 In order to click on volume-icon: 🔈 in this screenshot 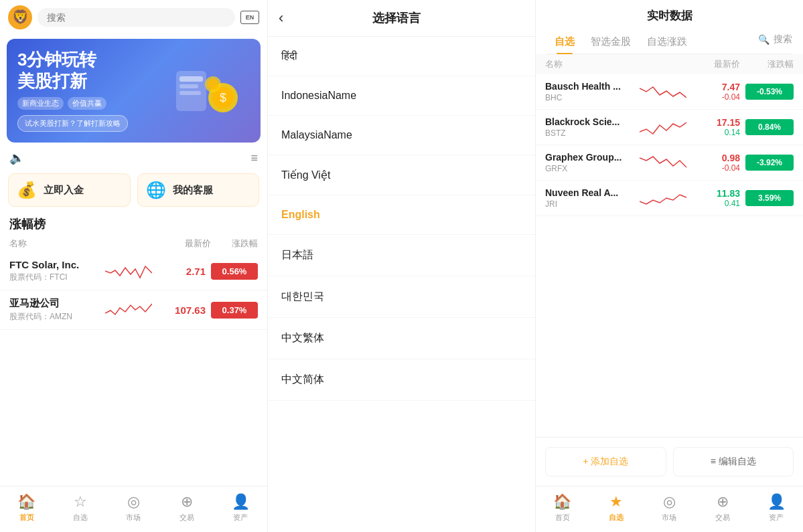, I will do `click(17, 158)`.